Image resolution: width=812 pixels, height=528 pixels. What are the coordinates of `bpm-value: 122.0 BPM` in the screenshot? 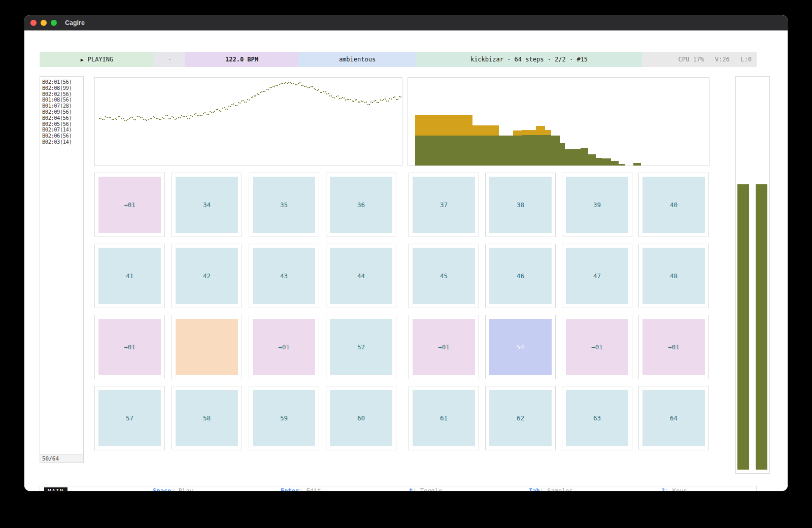 It's located at (242, 59).